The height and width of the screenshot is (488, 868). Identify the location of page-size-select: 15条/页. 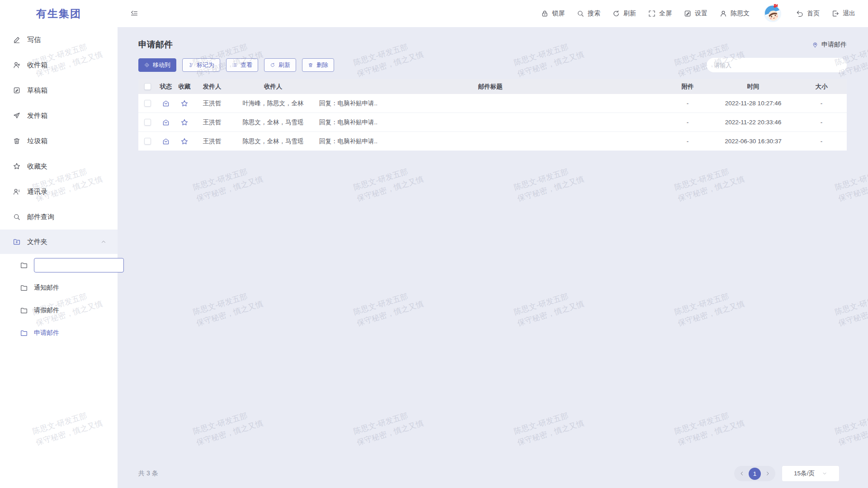
(811, 474).